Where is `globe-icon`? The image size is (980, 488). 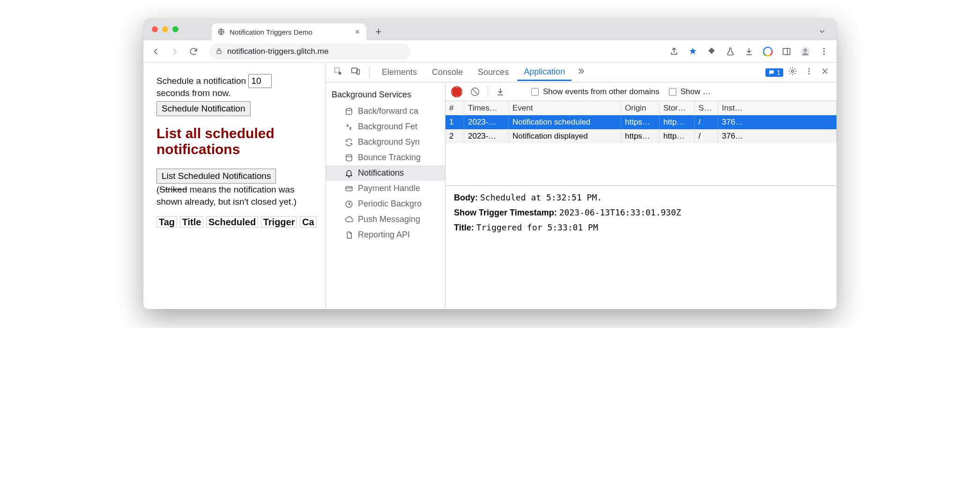
globe-icon is located at coordinates (221, 32).